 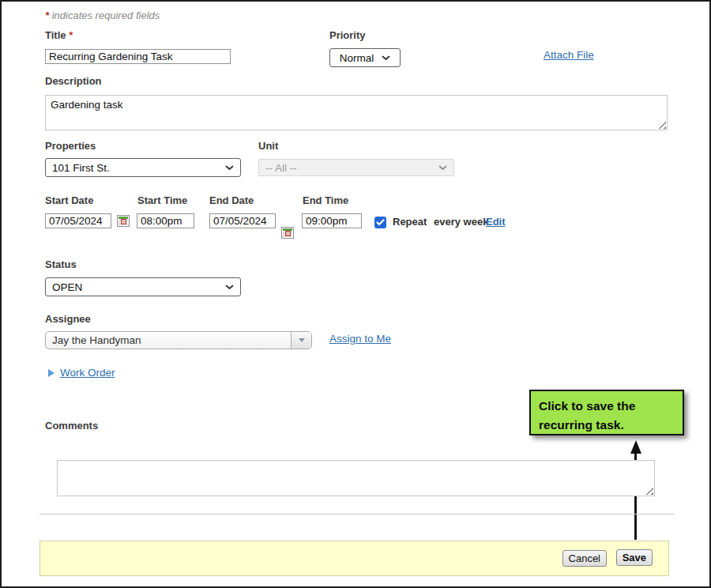 I want to click on required-fields-note: * indicates required fields, so click(x=103, y=16).